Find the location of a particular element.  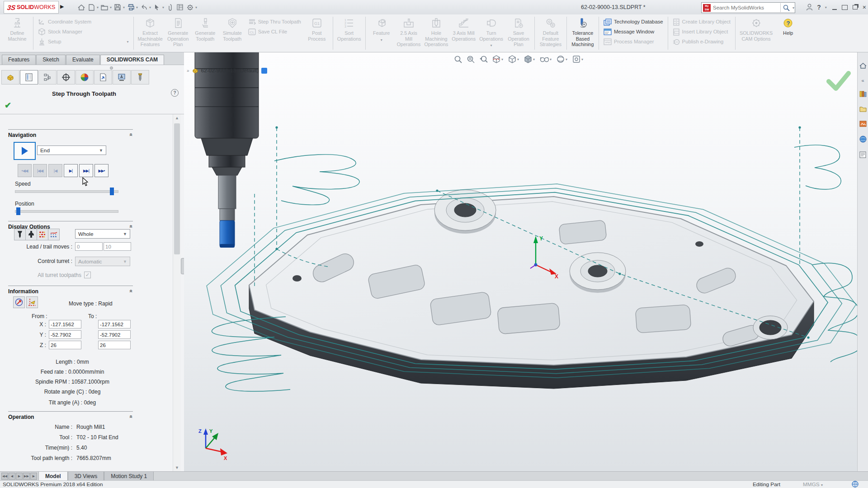

panel-splitter-dot is located at coordinates (111, 68).